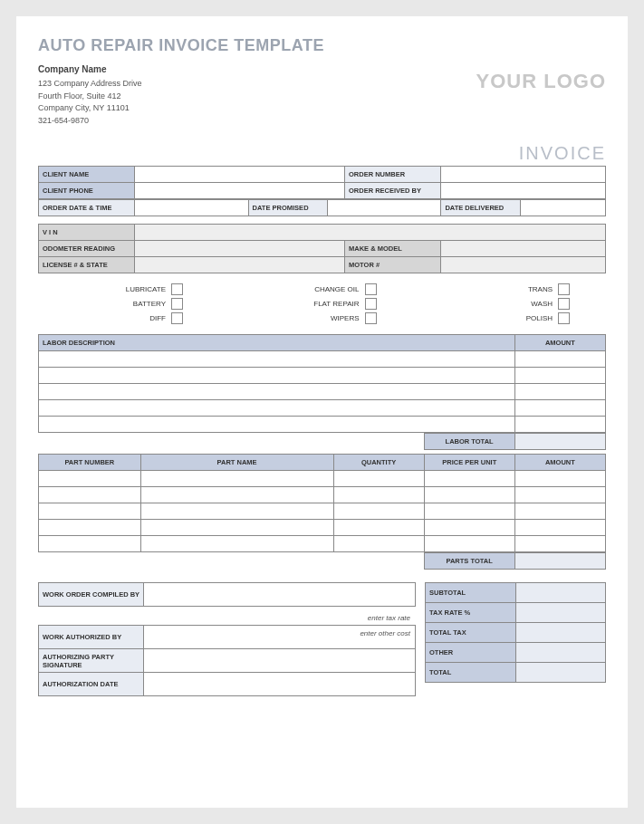  Describe the element at coordinates (561, 613) in the screenshot. I see `tax-rate-value` at that location.